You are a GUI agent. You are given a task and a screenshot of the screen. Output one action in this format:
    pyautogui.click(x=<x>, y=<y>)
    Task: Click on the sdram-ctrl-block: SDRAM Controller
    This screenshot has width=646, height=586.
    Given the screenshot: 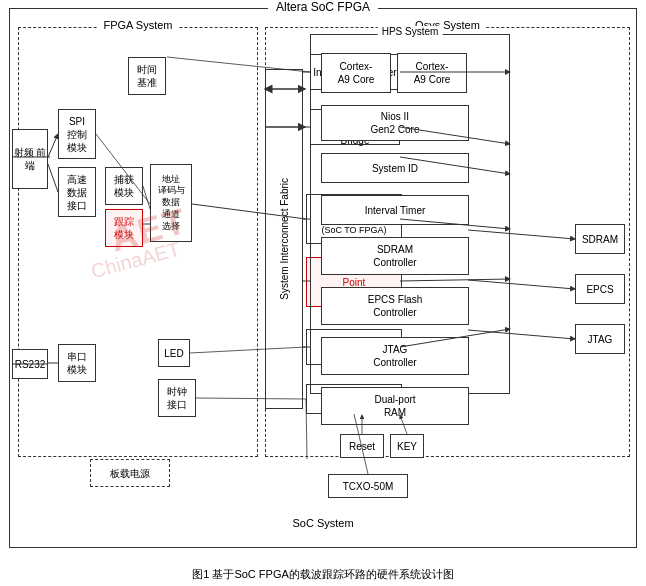 What is the action you would take?
    pyautogui.click(x=395, y=256)
    